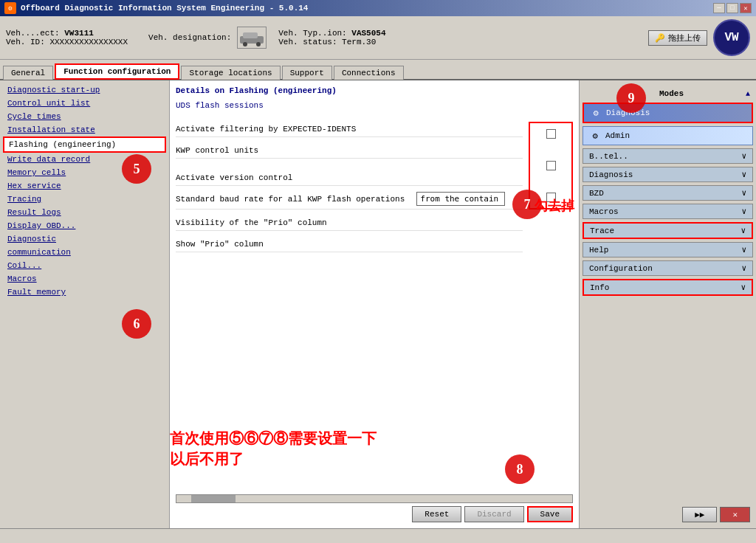 This screenshot has width=756, height=543. I want to click on modes-header: Modes ▲, so click(667, 92).